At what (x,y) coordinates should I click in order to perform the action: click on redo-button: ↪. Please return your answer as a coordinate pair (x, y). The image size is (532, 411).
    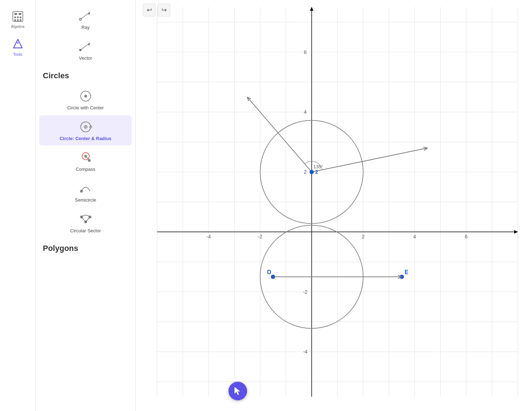
    Looking at the image, I should click on (164, 10).